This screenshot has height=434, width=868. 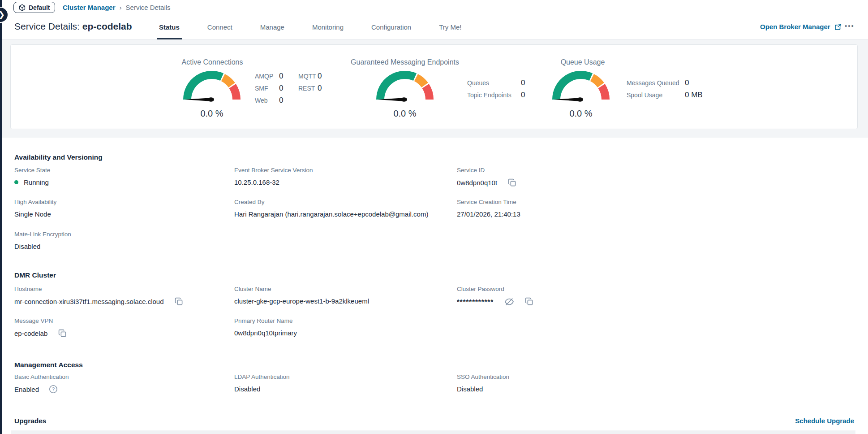 What do you see at coordinates (148, 7) in the screenshot?
I see `breadcrumb-current: Service Details` at bounding box center [148, 7].